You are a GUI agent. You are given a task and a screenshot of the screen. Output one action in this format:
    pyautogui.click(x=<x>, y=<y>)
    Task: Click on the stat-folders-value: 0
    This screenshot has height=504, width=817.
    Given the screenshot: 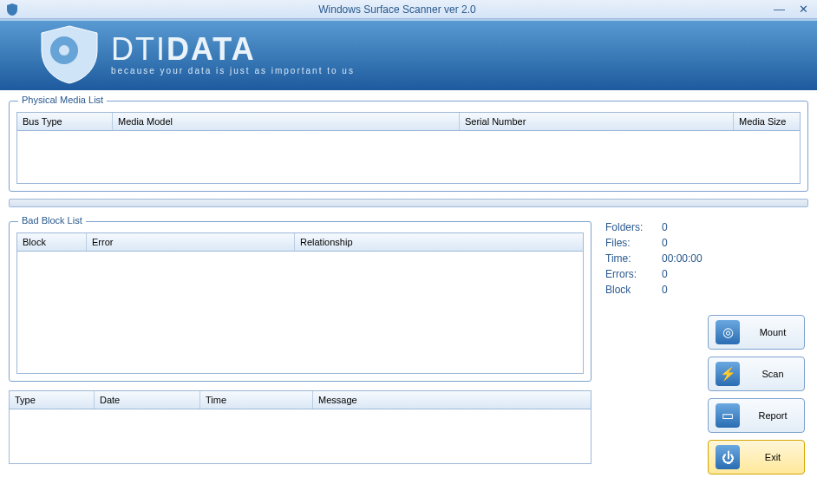 What is the action you would take?
    pyautogui.click(x=664, y=227)
    